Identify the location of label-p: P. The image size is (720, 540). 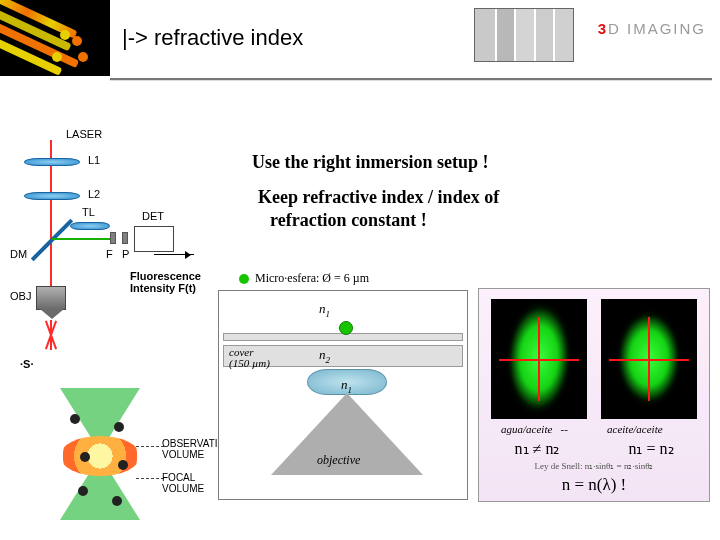
(126, 254).